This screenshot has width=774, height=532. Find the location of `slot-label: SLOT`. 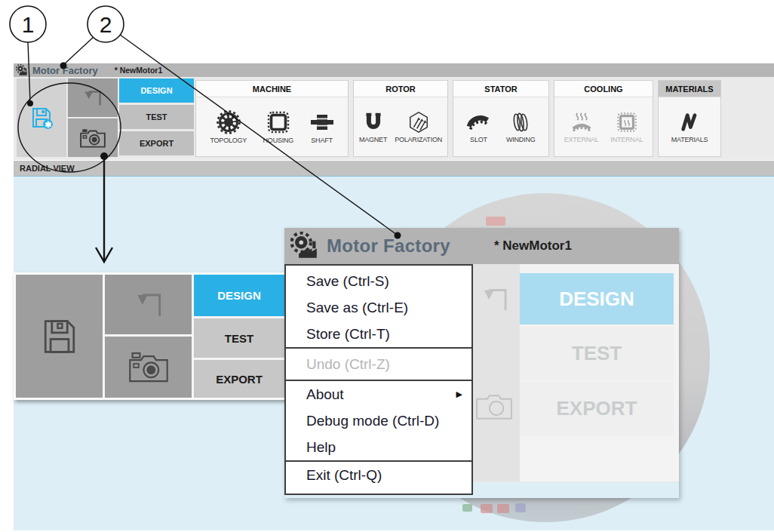

slot-label: SLOT is located at coordinates (478, 140).